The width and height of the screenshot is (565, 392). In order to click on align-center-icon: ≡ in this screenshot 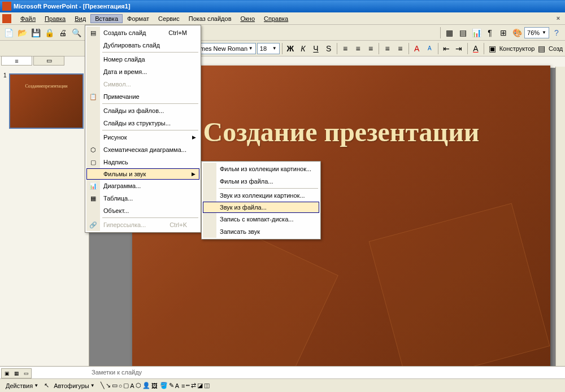, I will do `click(358, 49)`.